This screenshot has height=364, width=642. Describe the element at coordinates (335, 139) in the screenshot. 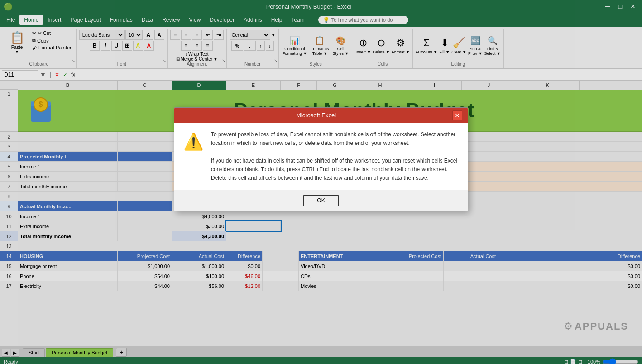

I see `dialog-message-1: To prevent possible loss of data, Excel …` at that location.